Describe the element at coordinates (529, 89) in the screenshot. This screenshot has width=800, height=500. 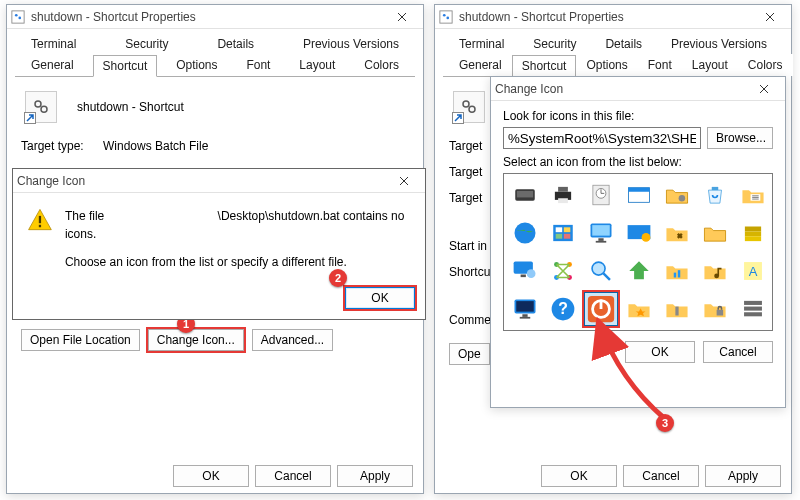
I see `ci-title: Change Icon` at that location.